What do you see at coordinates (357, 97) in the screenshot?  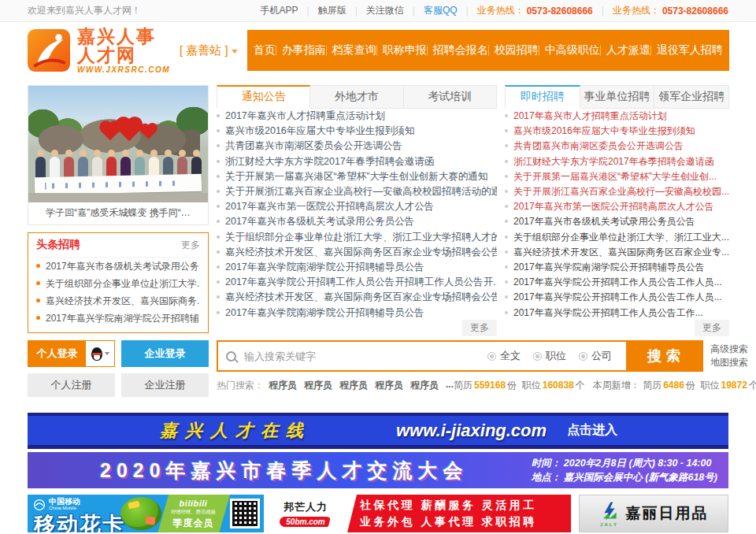 I see `tab-outside-market: 外地才市` at bounding box center [357, 97].